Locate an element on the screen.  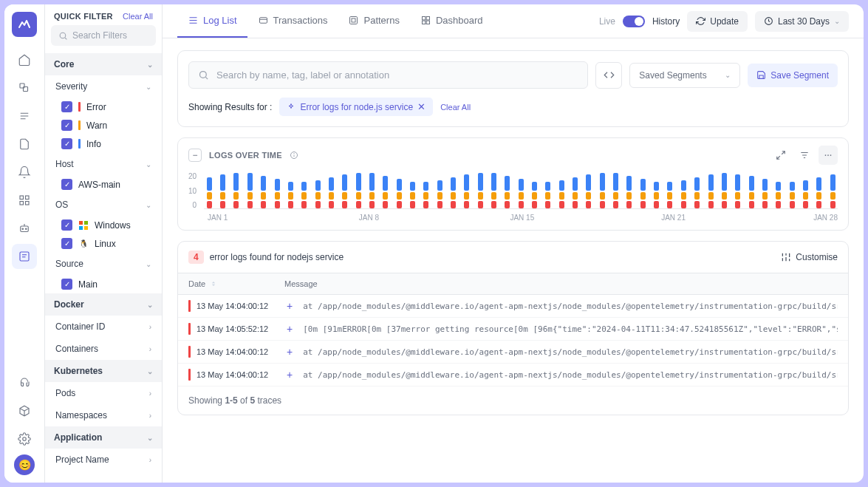
update-button: Update is located at coordinates (717, 21).